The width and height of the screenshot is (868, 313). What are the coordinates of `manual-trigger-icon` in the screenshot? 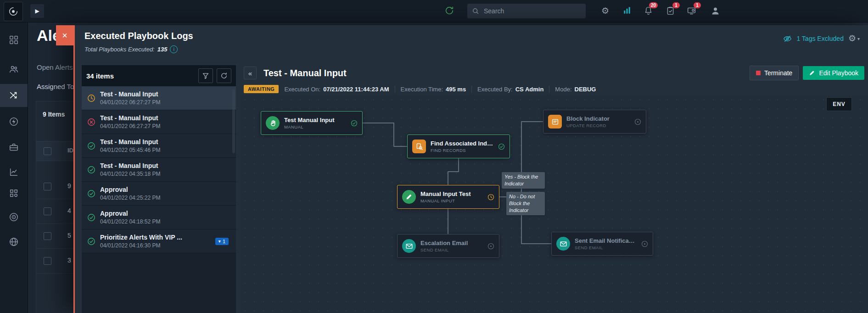 It's located at (273, 123).